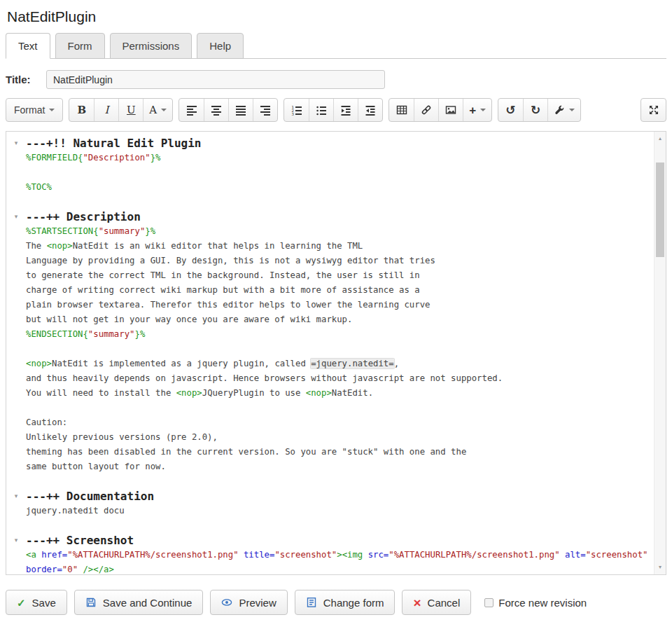 The image size is (672, 622). I want to click on editor-line: charge of writing correct wiki markup bu…, so click(330, 290).